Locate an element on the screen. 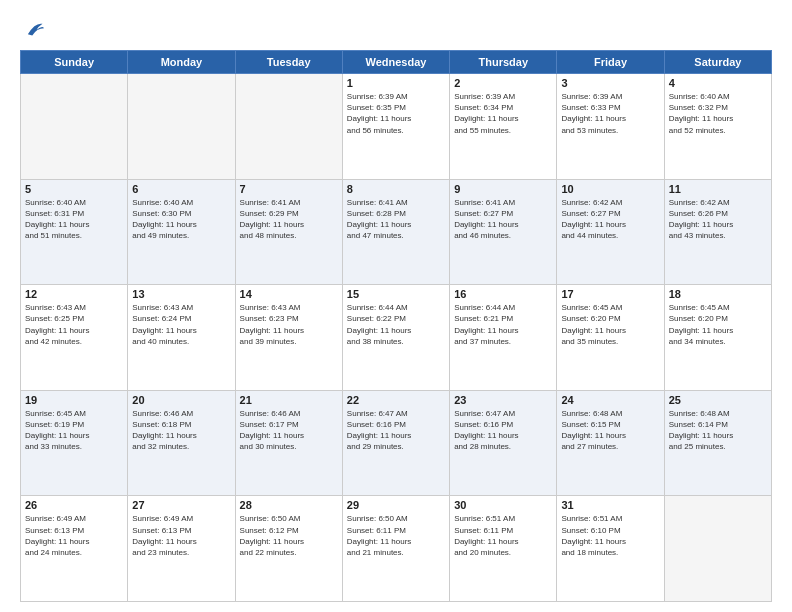 The height and width of the screenshot is (612, 792). table-row: 15Sunrise: 6:44 AM Sunset: 6:22 PM Dayli… is located at coordinates (396, 338).